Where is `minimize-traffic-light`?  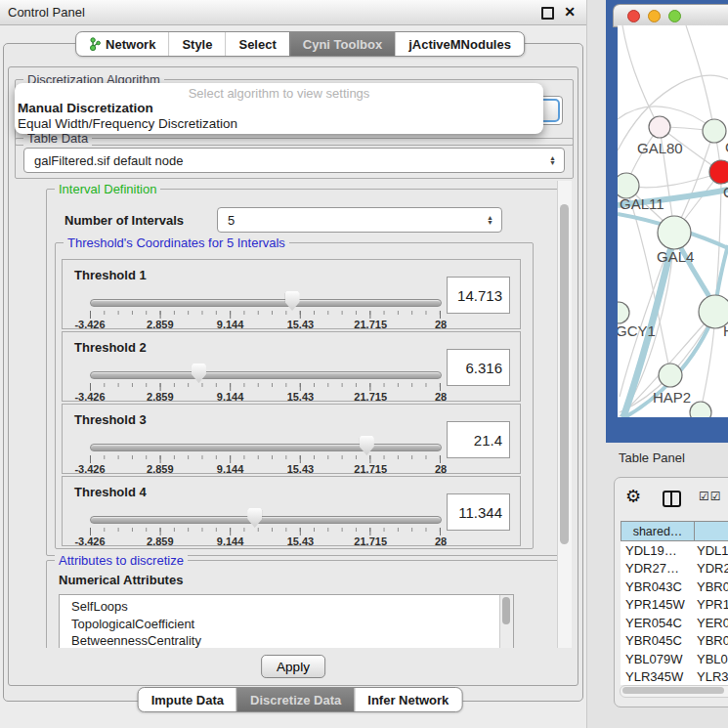
minimize-traffic-light is located at coordinates (655, 16).